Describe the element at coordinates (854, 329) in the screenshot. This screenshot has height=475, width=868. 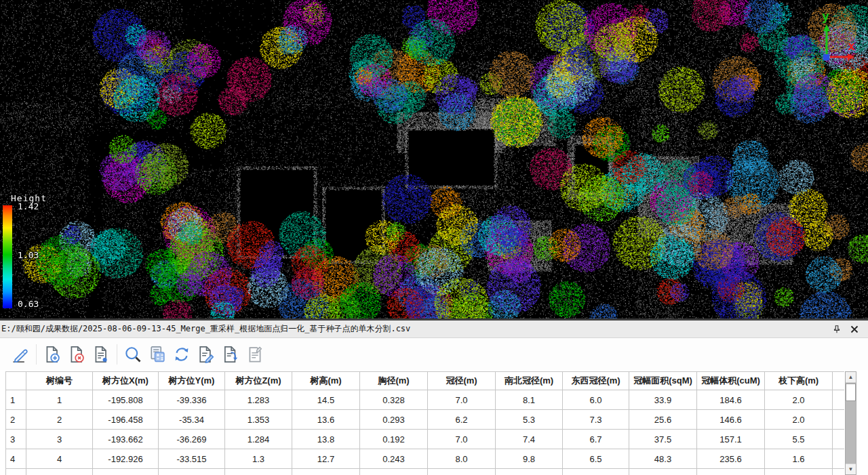
I see `close-icon` at that location.